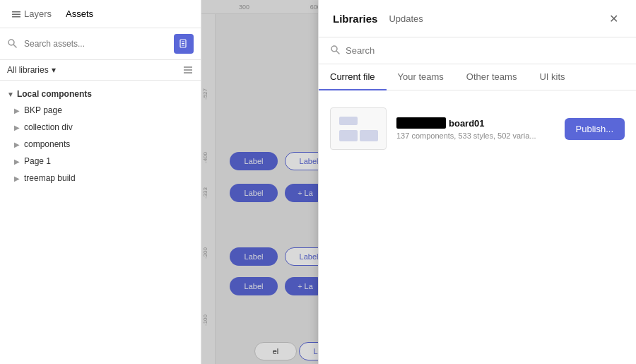 This screenshot has height=364, width=636. What do you see at coordinates (100, 71) in the screenshot?
I see `libraries-toolbar: All libraries ▾` at bounding box center [100, 71].